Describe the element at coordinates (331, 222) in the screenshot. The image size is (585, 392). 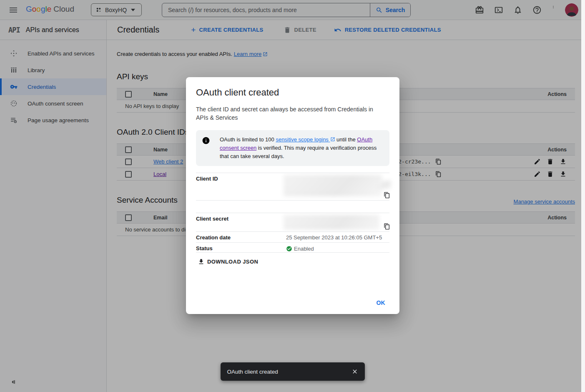
I see `redacted-client-secret` at that location.